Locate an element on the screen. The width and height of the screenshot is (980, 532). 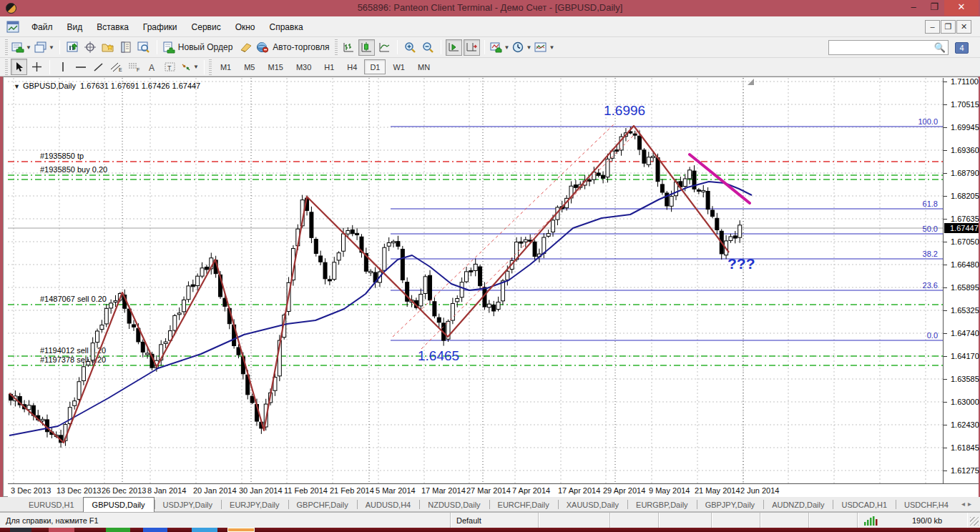
tab-scroll-arrows: ◂▸ is located at coordinates (968, 503).